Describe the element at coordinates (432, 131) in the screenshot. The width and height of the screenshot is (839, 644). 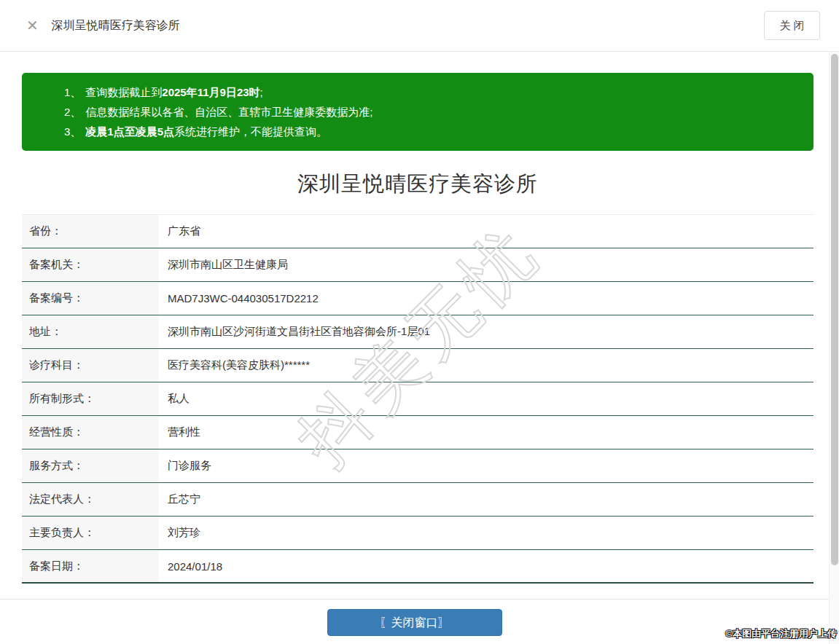
I see `notice-line-3: 3、凌晨1点至凌晨5点系统进行维护，不能提供查询。` at that location.